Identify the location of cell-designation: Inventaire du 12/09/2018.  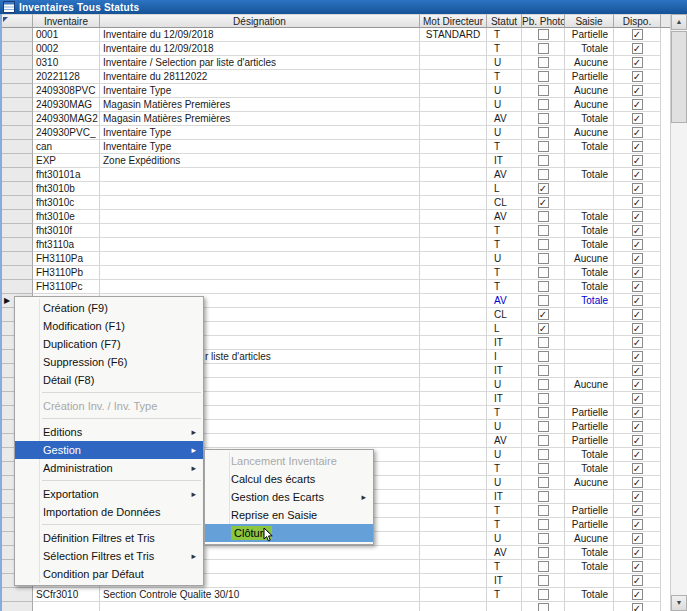
(260, 49).